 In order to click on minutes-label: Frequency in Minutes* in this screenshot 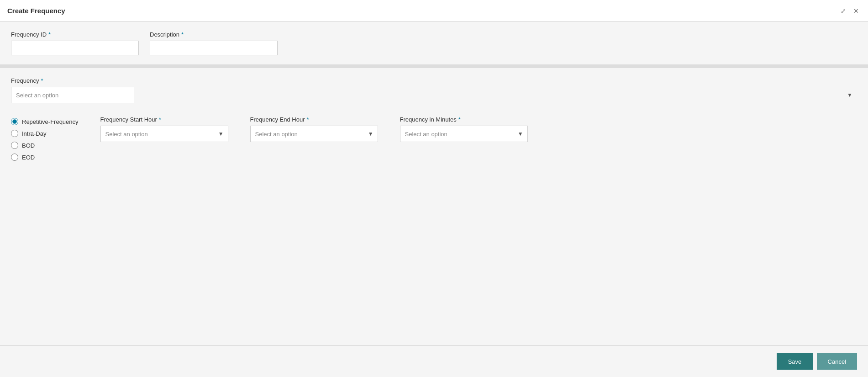, I will do `click(464, 120)`.